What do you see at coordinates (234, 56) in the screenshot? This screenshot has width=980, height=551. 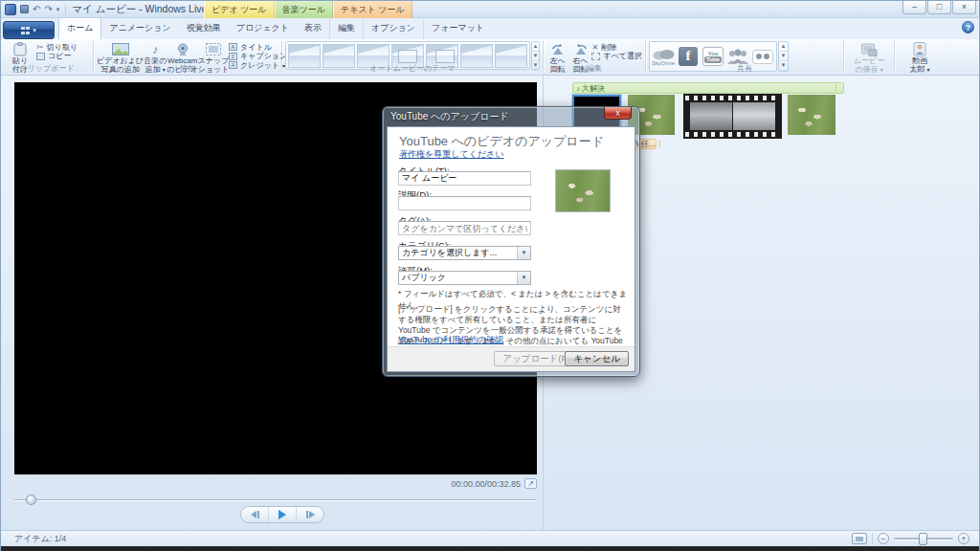 I see `caption-icon: ≡` at bounding box center [234, 56].